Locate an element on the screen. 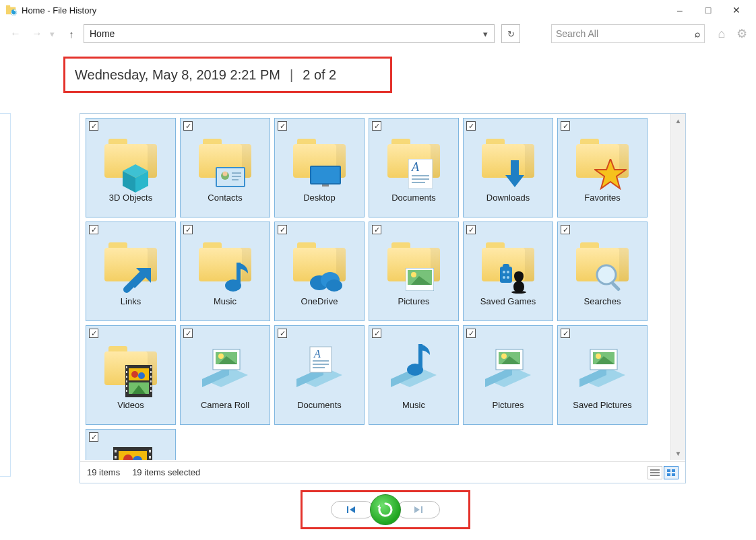  snapshot-position: 2 of 2 is located at coordinates (319, 75).